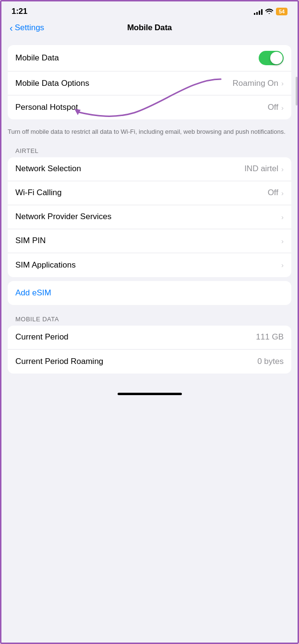 The height and width of the screenshot is (644, 299). Describe the element at coordinates (136, 362) in the screenshot. I see `current-period-roaming-label: Current Period Roaming` at that location.